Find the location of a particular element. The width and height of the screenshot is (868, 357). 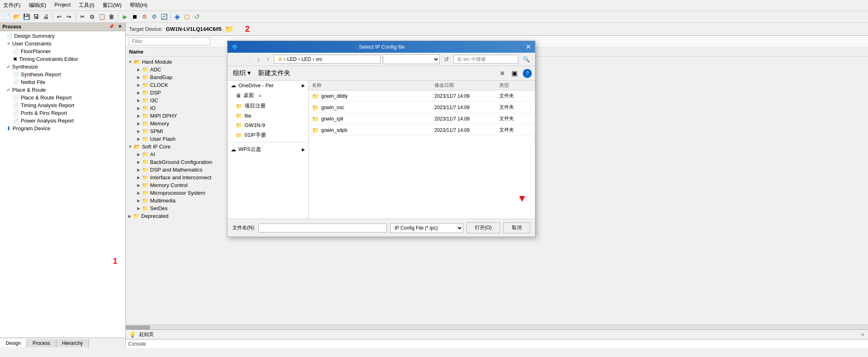

menu-edit: 编辑(E) is located at coordinates (37, 5).